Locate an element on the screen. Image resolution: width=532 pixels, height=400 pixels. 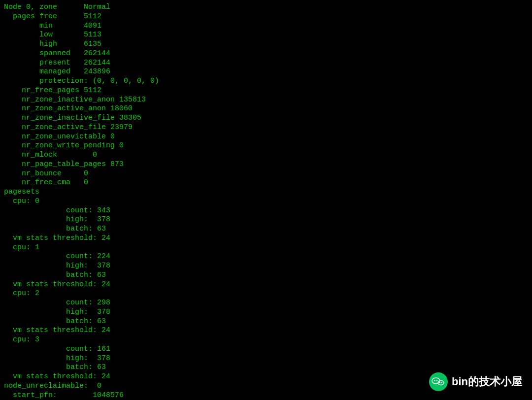
wechat-icon is located at coordinates (438, 382).